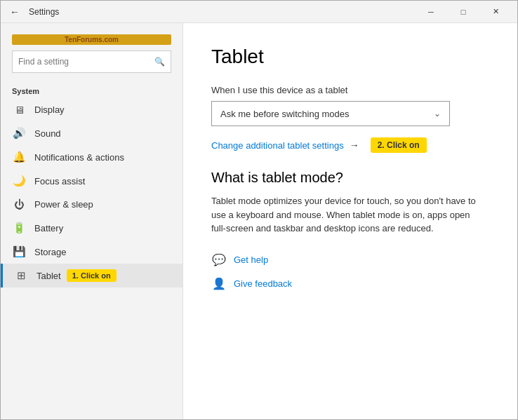 This screenshot has height=420, width=518. What do you see at coordinates (49, 276) in the screenshot?
I see `sidebar-item-label-tablet: Tablet` at bounding box center [49, 276].